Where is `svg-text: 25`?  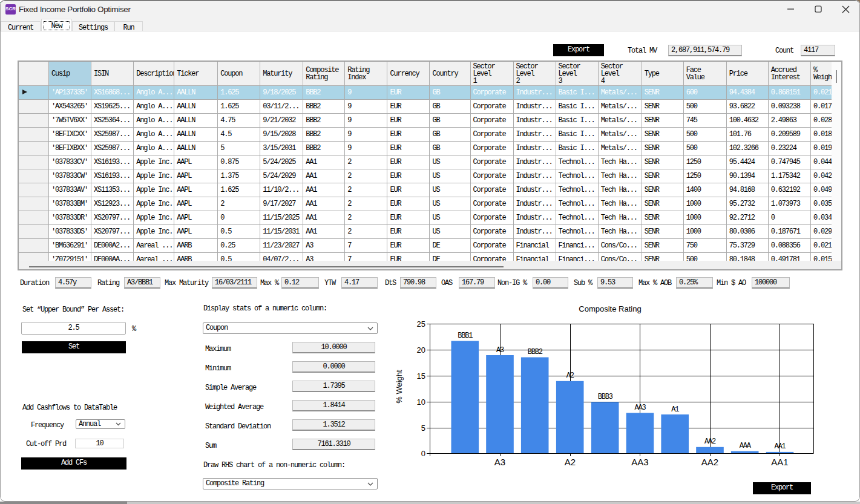
svg-text: 25 is located at coordinates (421, 324).